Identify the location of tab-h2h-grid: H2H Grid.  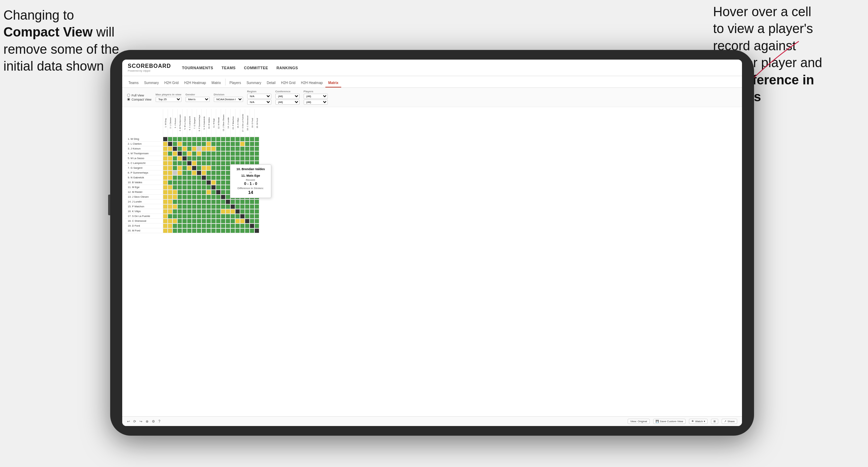
(171, 83).